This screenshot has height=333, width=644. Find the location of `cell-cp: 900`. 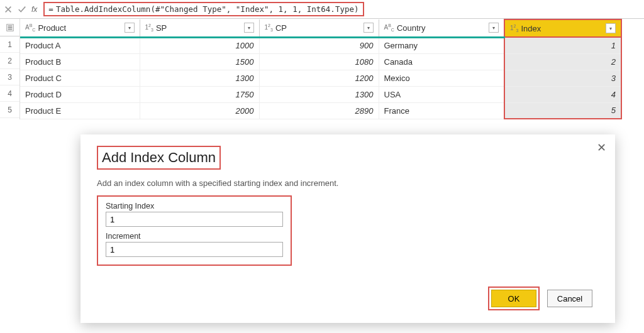

cell-cp: 900 is located at coordinates (319, 45).